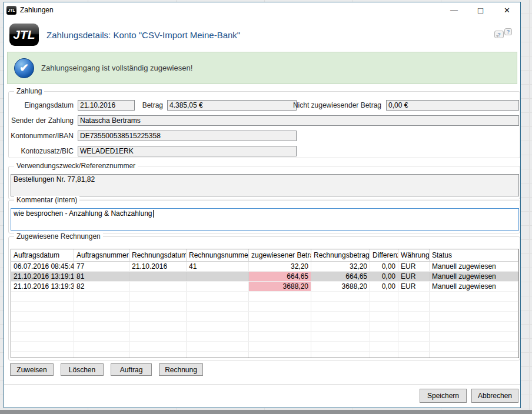 The width and height of the screenshot is (532, 414). I want to click on comment-groupbox-legend: Kommentar (intern), so click(47, 200).